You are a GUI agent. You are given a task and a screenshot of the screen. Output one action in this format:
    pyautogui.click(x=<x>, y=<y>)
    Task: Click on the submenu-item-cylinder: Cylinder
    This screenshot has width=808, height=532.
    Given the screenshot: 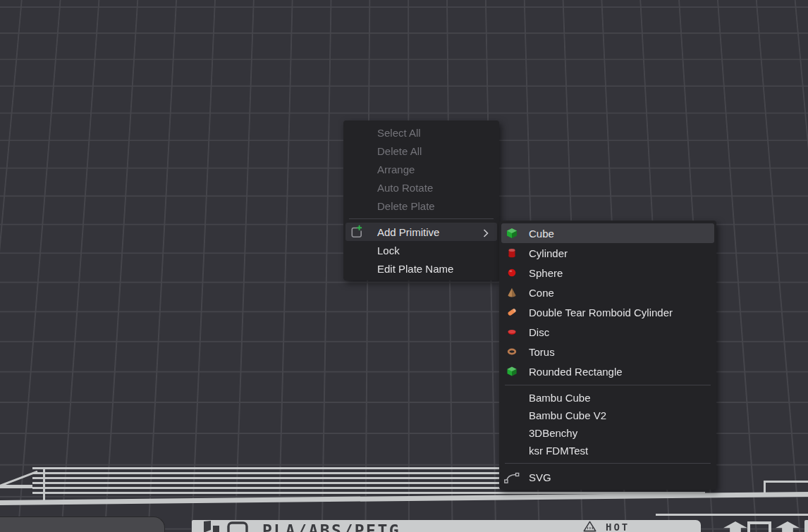 What is the action you would take?
    pyautogui.click(x=608, y=253)
    